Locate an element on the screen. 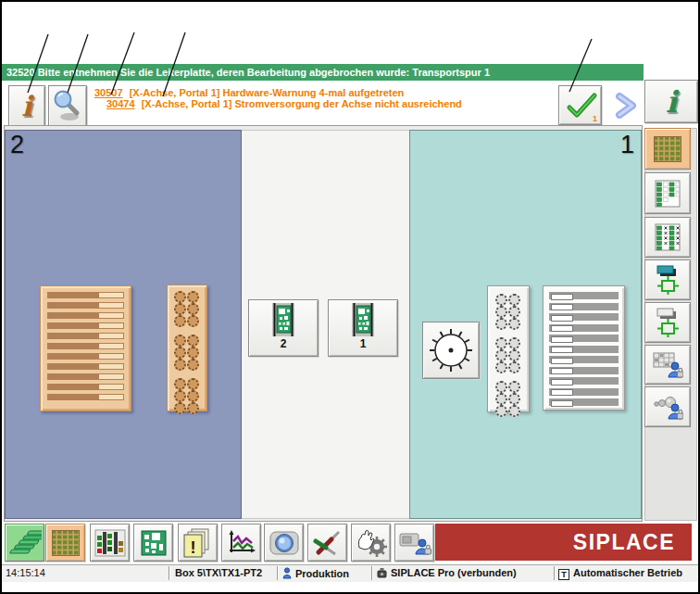  pcb-icon is located at coordinates (154, 543).